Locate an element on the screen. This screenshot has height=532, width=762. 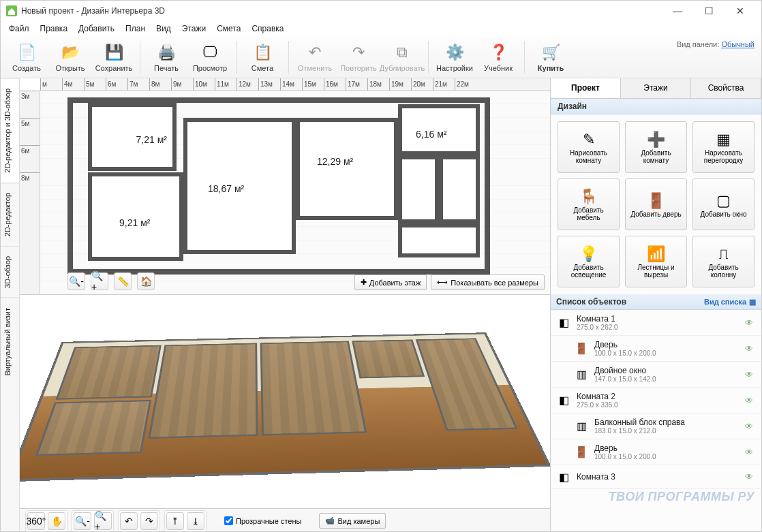
object-icon: ▥ is located at coordinates (581, 375).